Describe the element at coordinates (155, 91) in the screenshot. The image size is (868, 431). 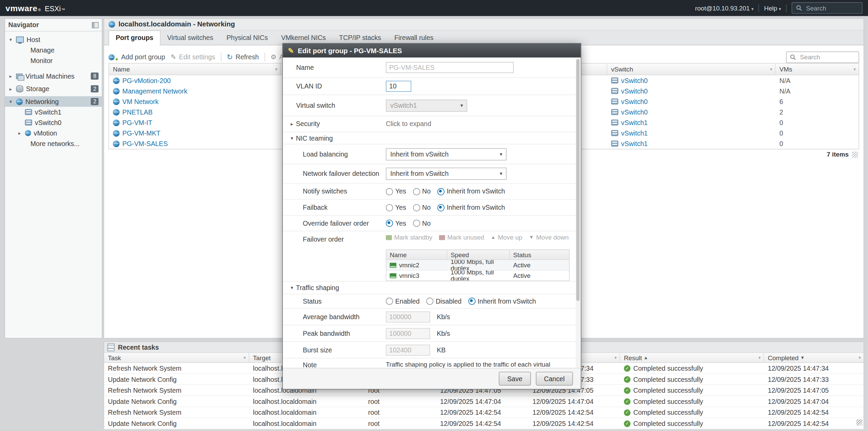
I see `port-group-link: Management Network` at that location.